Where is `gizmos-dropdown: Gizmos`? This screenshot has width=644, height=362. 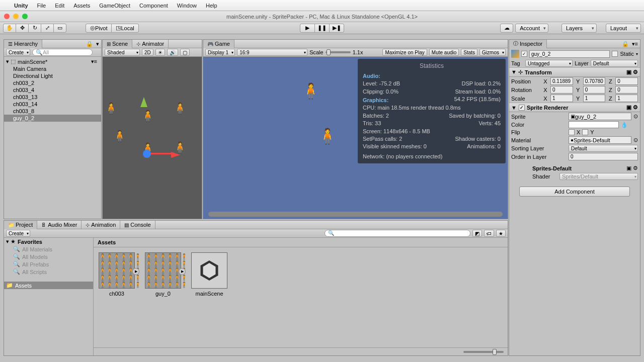 gizmos-dropdown: Gizmos is located at coordinates (493, 52).